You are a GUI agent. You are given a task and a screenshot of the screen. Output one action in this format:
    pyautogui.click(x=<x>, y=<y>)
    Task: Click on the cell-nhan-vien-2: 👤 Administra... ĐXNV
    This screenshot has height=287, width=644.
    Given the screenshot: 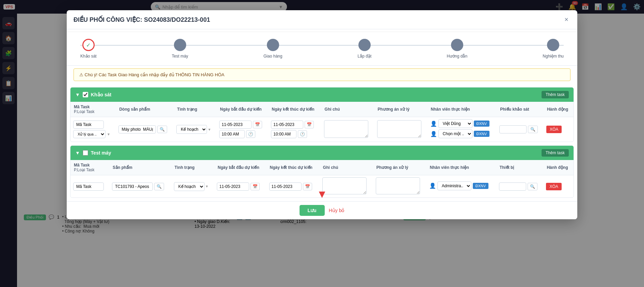 What is the action you would take?
    pyautogui.click(x=462, y=187)
    